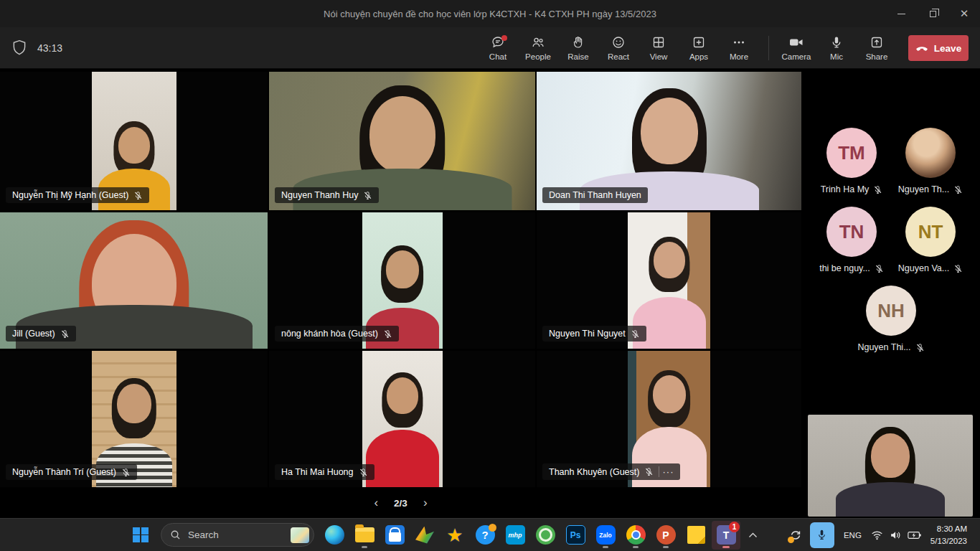  What do you see at coordinates (50, 48) in the screenshot?
I see `meeting-timer: 43:13` at bounding box center [50, 48].